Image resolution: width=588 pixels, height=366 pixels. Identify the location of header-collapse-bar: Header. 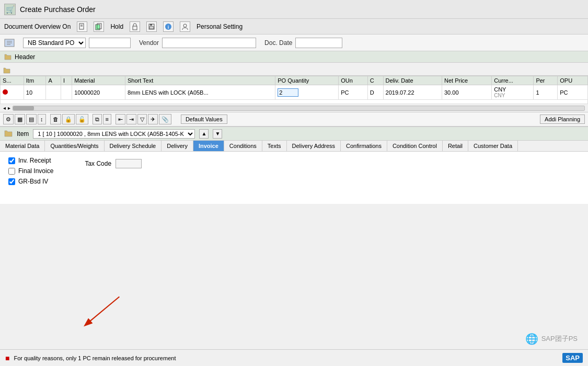
(294, 57).